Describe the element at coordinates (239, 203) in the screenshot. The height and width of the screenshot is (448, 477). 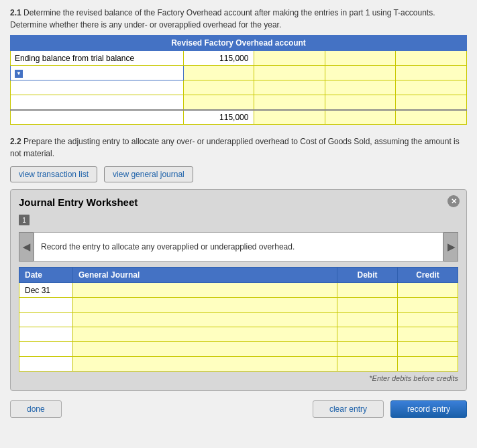
I see `worksheet-title: Journal Entry Worksheet` at that location.